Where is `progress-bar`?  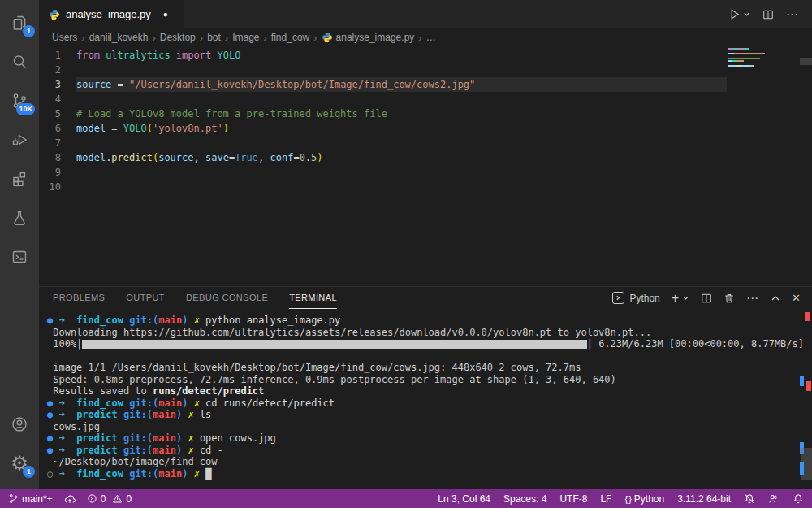 progress-bar is located at coordinates (335, 345).